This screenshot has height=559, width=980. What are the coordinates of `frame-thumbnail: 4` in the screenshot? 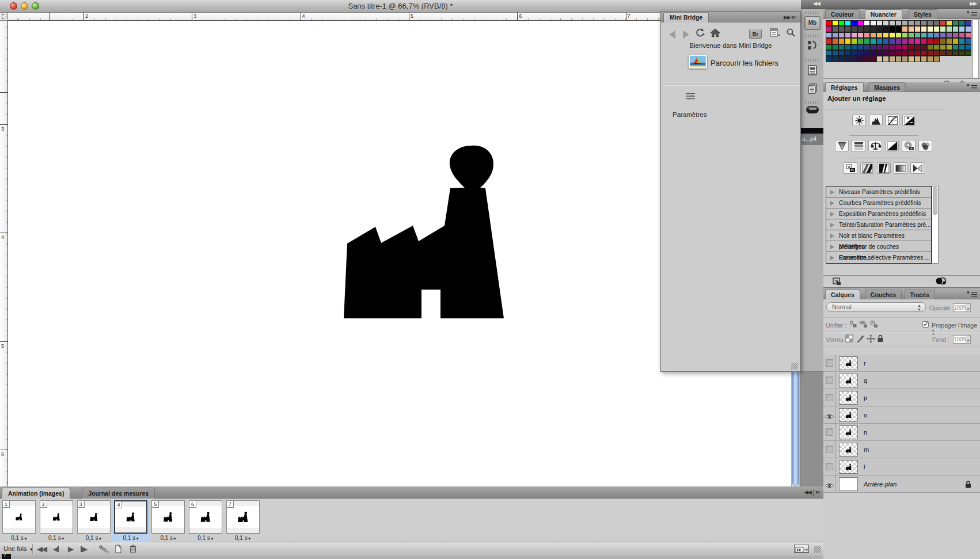 It's located at (131, 517).